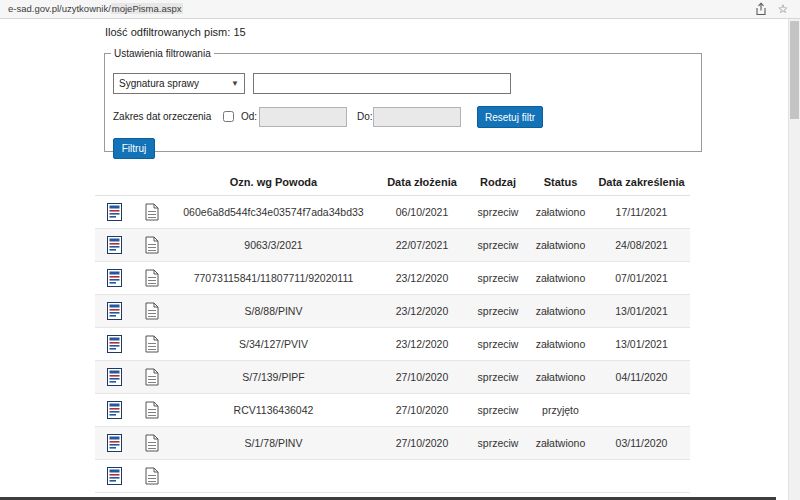 The width and height of the screenshot is (800, 500). Describe the element at coordinates (60, 8) in the screenshot. I see `url-prefix: e-sad.gov.pl/uzytkownik/` at that location.